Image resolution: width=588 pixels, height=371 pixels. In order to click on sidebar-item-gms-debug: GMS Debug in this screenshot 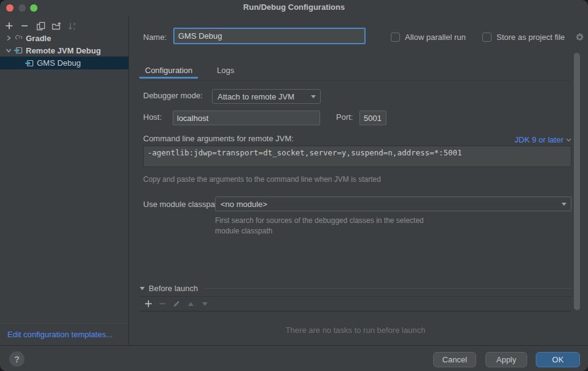, I will do `click(64, 63)`.